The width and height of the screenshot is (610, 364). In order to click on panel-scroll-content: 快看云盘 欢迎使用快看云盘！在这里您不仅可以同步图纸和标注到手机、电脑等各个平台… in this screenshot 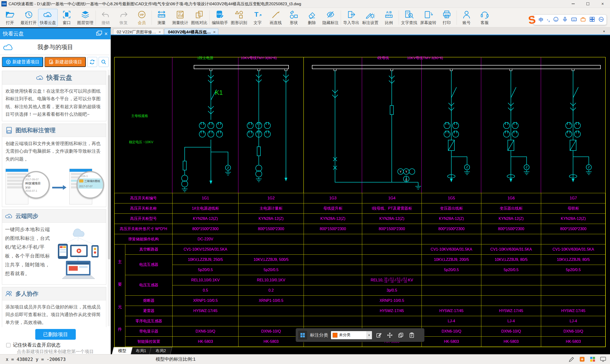, I will do `click(55, 198)`.